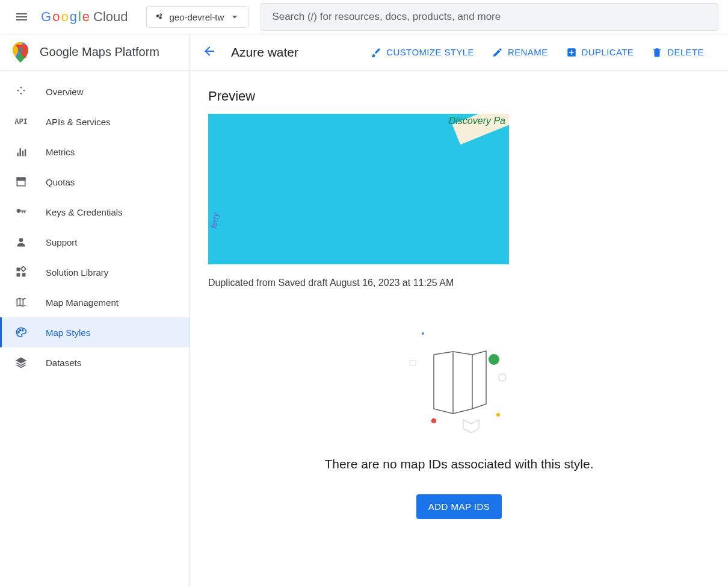  Describe the element at coordinates (95, 152) in the screenshot. I see `sidebar-item-metrics: Metrics` at that location.